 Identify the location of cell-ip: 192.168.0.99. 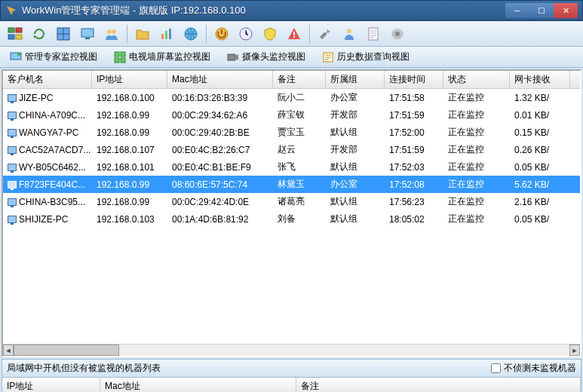
(130, 184).